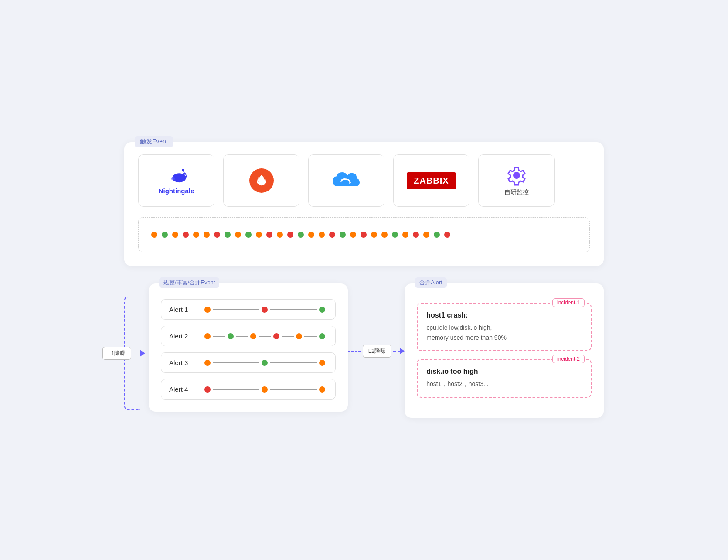 The width and height of the screenshot is (728, 560). I want to click on dot-stream, so click(364, 235).